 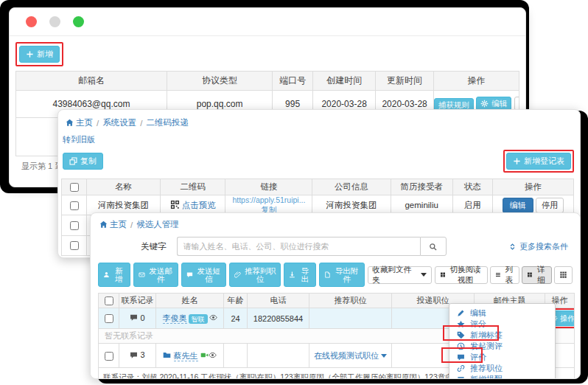 What do you see at coordinates (175, 319) in the screenshot?
I see `candidate-name-link: 李俊奥` at bounding box center [175, 319].